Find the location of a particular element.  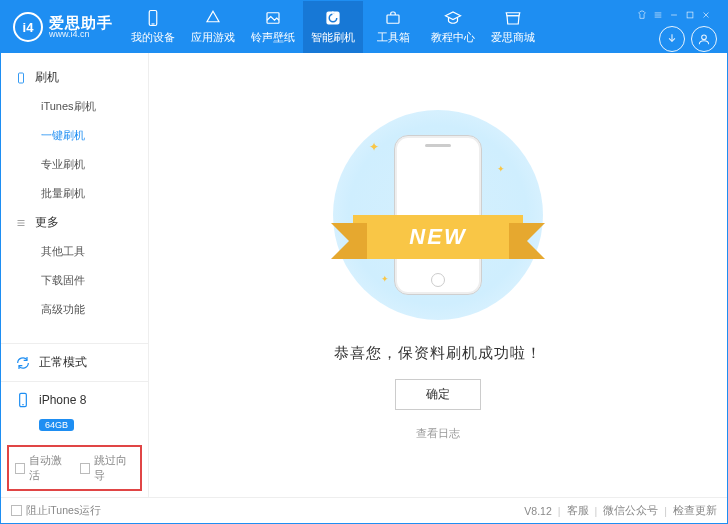

ok-button: 确定 is located at coordinates (438, 394).